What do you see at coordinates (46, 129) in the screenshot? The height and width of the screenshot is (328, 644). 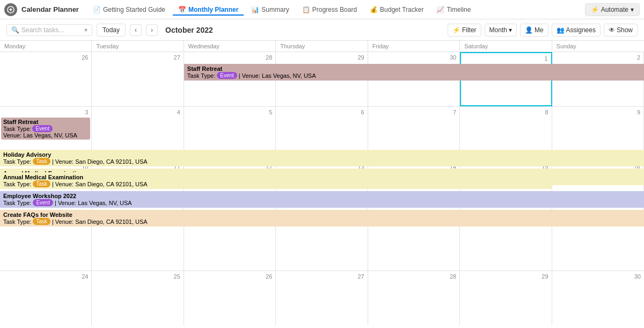 I see `staff-retreat-cell: Staff Retreat Task Type: Event Venue: La…` at bounding box center [46, 129].